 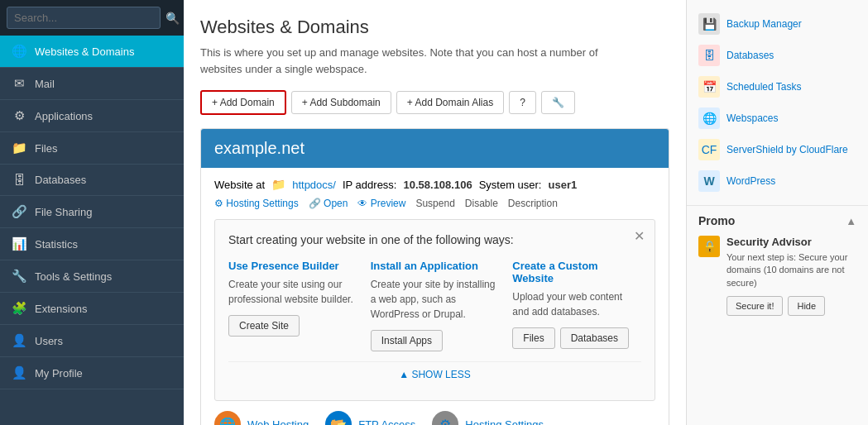 I want to click on ip-value: 10.58.108.106, so click(x=437, y=185).